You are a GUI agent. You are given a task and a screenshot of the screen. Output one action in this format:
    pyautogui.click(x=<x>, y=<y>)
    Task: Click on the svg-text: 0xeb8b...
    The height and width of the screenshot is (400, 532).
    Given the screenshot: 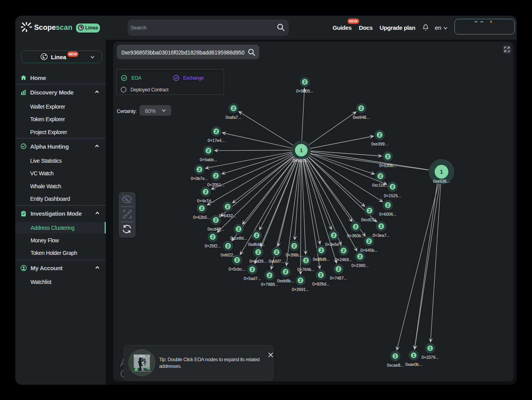 What is the action you would take?
    pyautogui.click(x=285, y=281)
    